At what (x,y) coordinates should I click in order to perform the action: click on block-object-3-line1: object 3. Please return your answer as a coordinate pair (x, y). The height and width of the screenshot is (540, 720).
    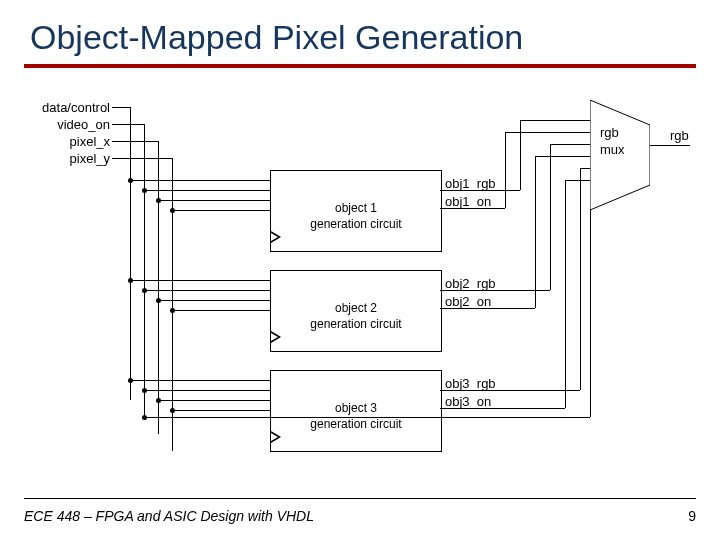
    Looking at the image, I should click on (356, 408).